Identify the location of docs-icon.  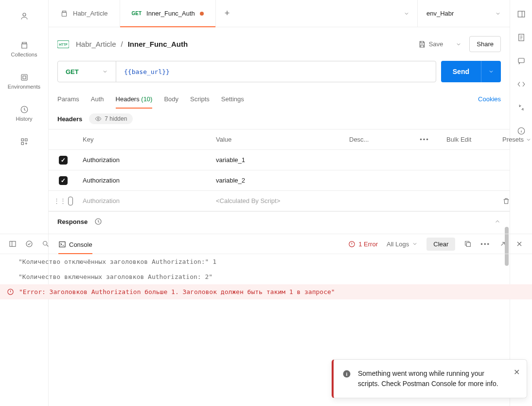
(521, 37).